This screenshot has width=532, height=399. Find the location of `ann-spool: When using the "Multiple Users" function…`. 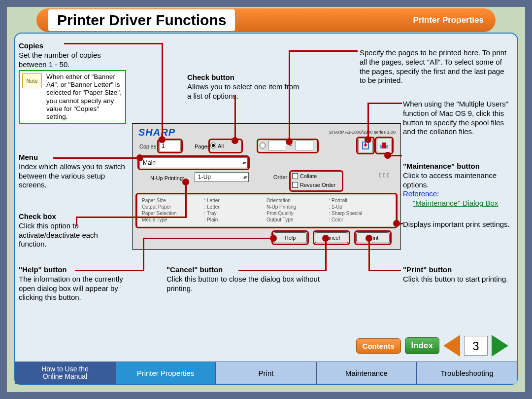

ann-spool: When using the "Multiple Users" function… is located at coordinates (459, 118).